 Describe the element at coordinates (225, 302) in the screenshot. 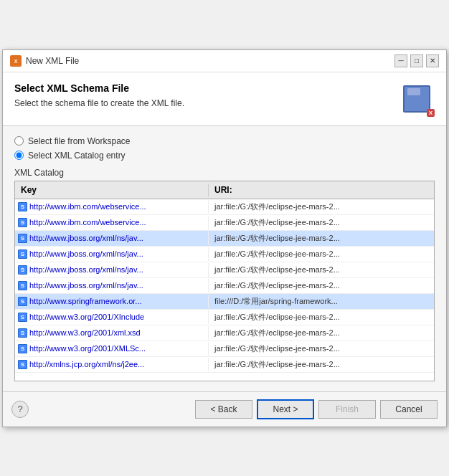

I see `table-row: Shttp://www.springframework.or...file://…` at that location.